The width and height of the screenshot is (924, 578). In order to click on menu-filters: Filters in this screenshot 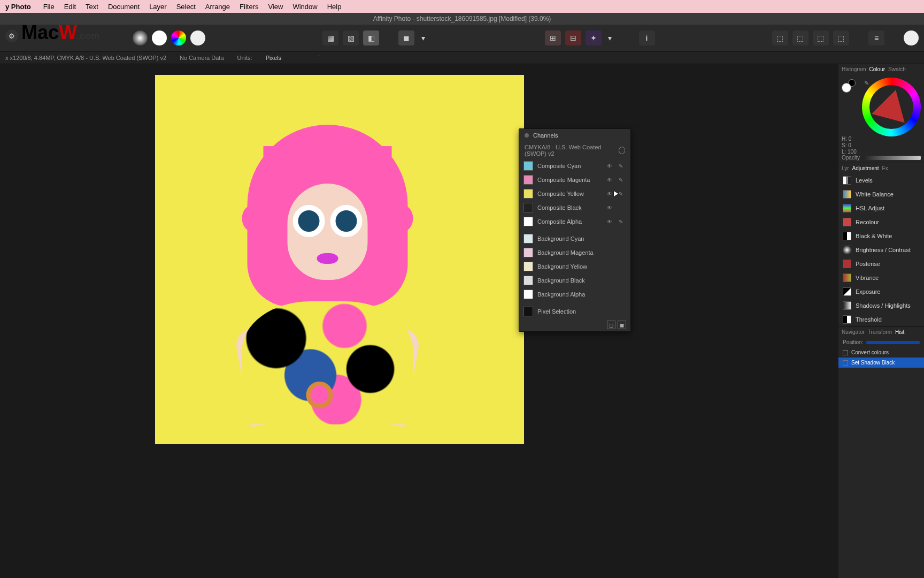, I will do `click(249, 6)`.